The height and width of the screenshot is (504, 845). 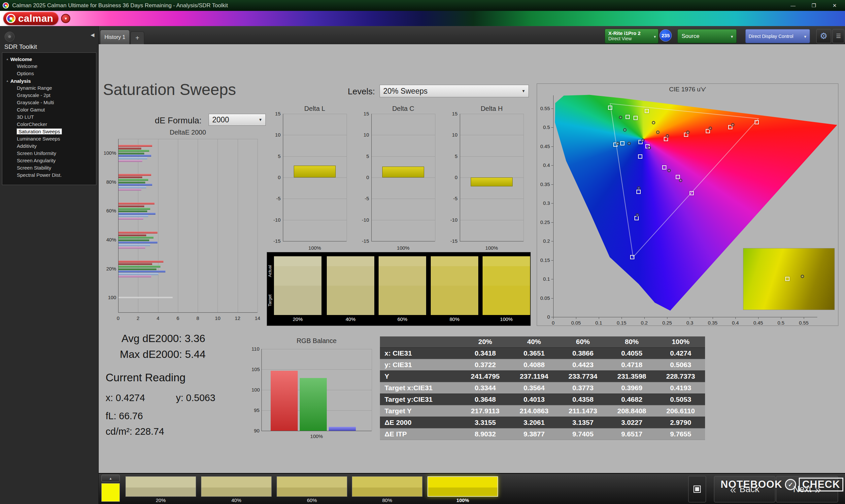 What do you see at coordinates (137, 38) in the screenshot?
I see `add-tab-button: +` at bounding box center [137, 38].